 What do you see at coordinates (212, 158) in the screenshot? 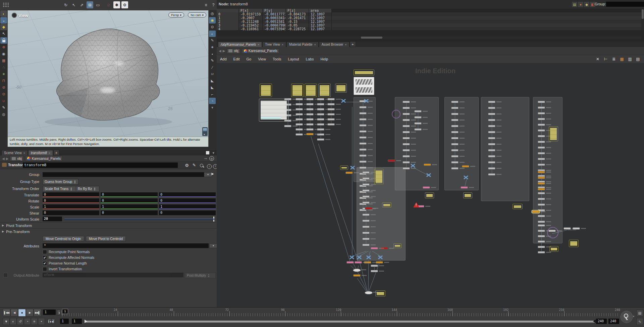
I see `target-icon: ◎` at bounding box center [212, 158].